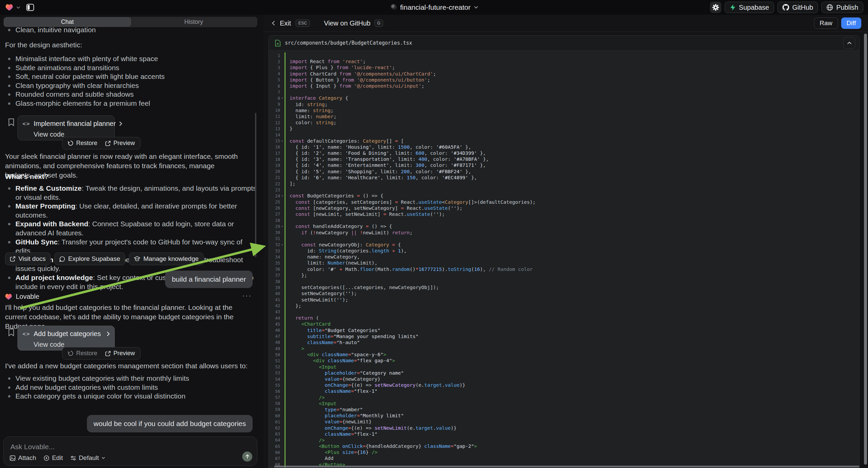 The image size is (868, 468). I want to click on file-path: src/components/budget/BudgetCategories.t…, so click(564, 43).